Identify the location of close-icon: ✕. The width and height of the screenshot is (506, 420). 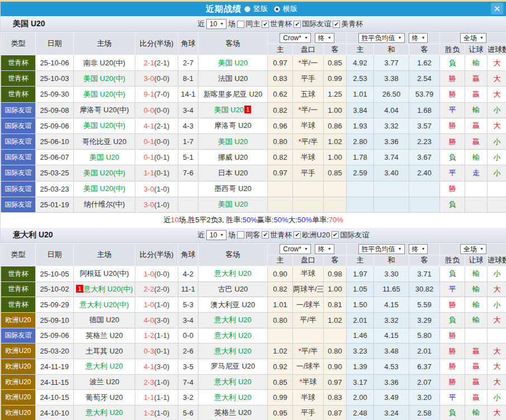
(497, 9).